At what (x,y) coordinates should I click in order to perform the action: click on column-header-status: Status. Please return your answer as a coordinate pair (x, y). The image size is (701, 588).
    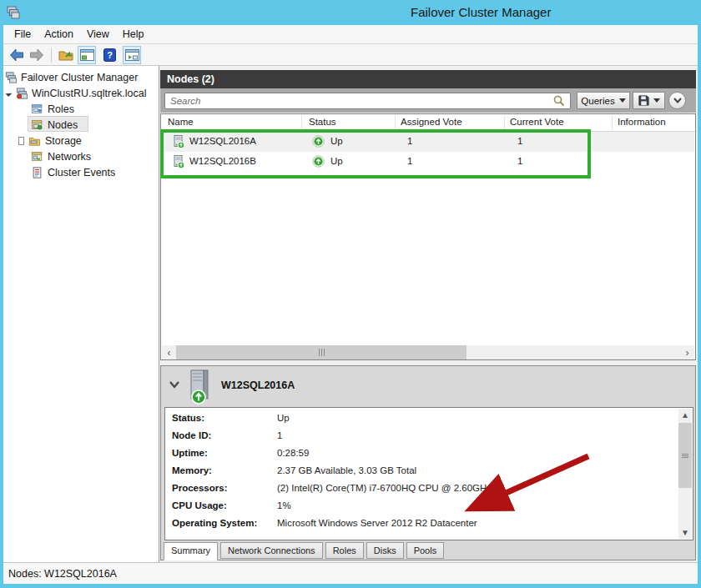
    Looking at the image, I should click on (322, 122).